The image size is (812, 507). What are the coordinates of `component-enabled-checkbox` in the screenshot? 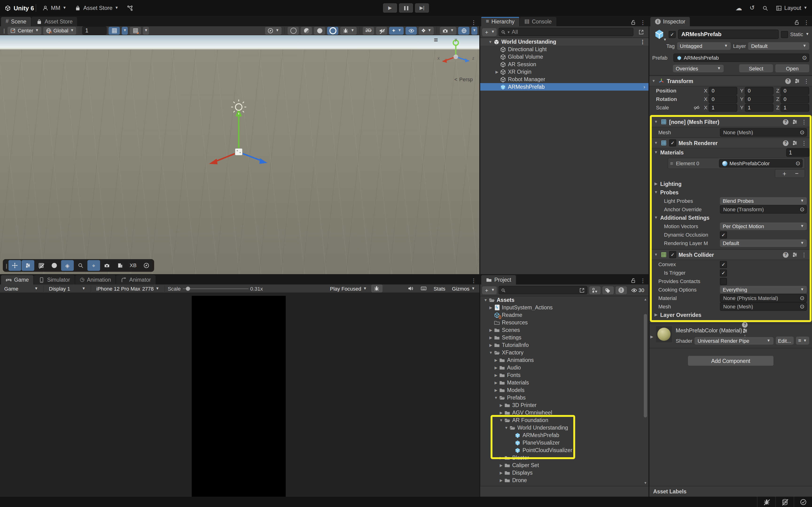 It's located at (672, 143).